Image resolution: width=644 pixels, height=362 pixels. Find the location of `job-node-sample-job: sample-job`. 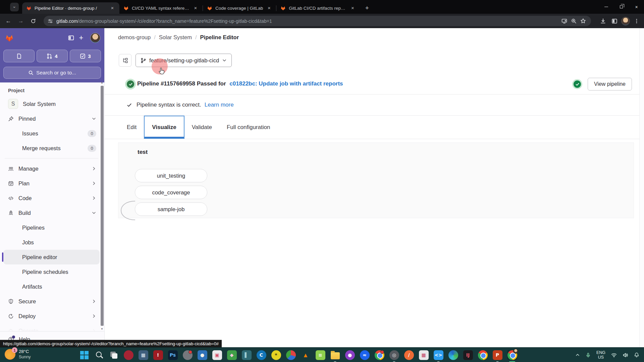

job-node-sample-job: sample-job is located at coordinates (171, 209).